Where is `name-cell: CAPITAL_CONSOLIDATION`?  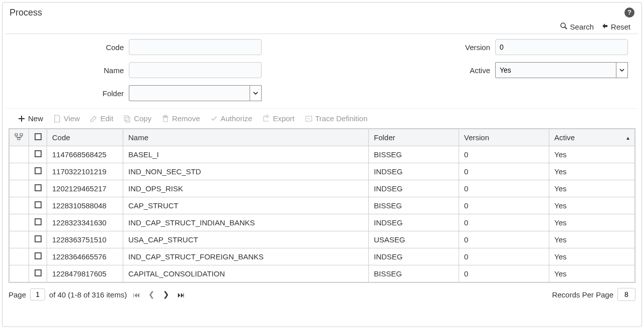
name-cell: CAPITAL_CONSOLIDATION is located at coordinates (246, 274).